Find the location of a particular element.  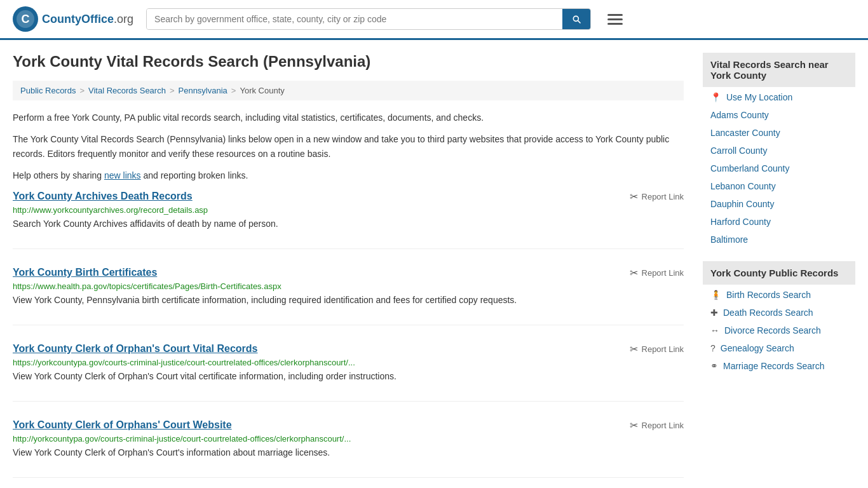

cumberland-county-link: Cumberland County is located at coordinates (750, 168).